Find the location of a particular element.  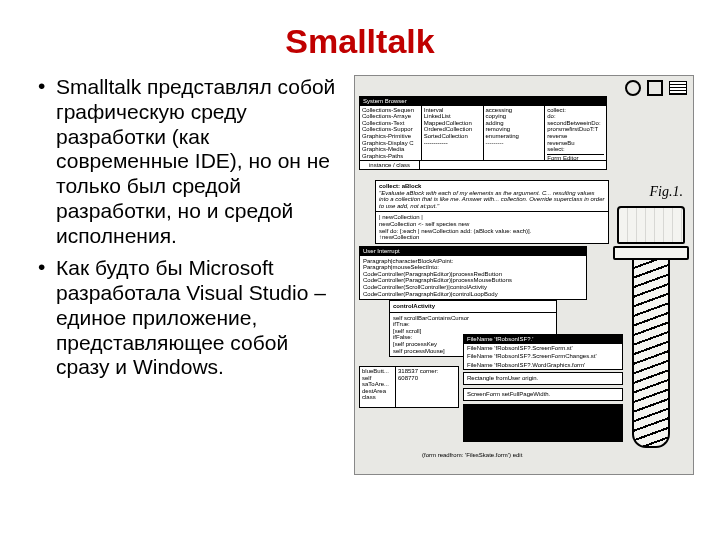

list-item: class is located at coordinates (378, 398).